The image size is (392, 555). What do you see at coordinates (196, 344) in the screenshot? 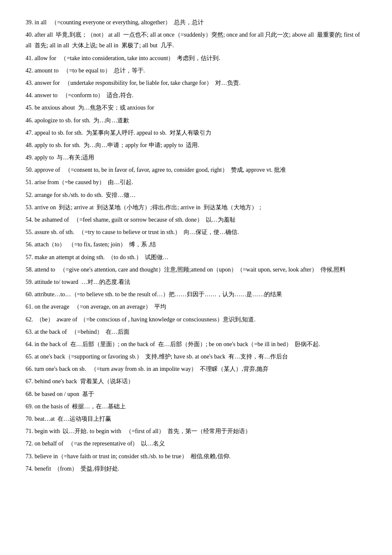
I see `list-item: 64. in the back of 在…后部（里面）; on the back…` at bounding box center [196, 344].